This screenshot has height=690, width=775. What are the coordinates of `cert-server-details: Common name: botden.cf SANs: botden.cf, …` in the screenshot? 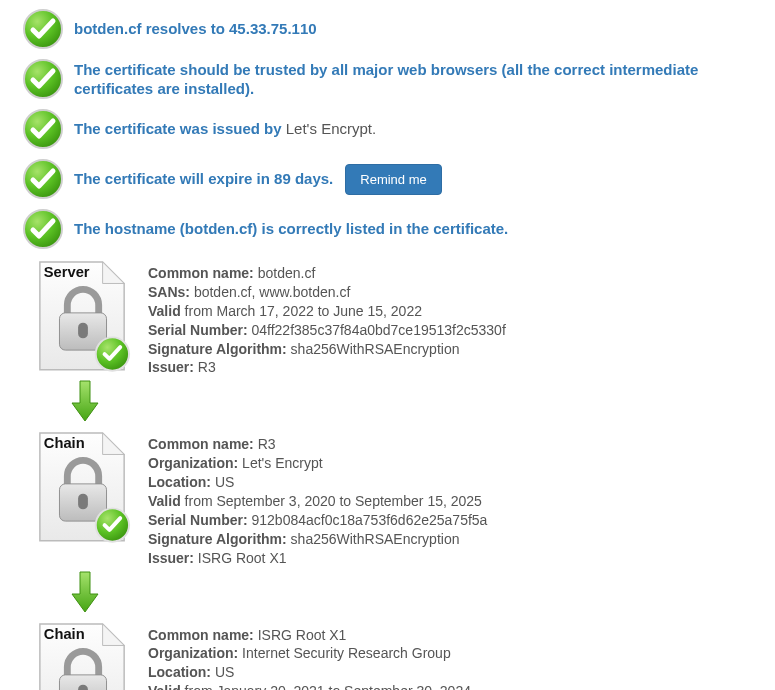 It's located at (327, 318).